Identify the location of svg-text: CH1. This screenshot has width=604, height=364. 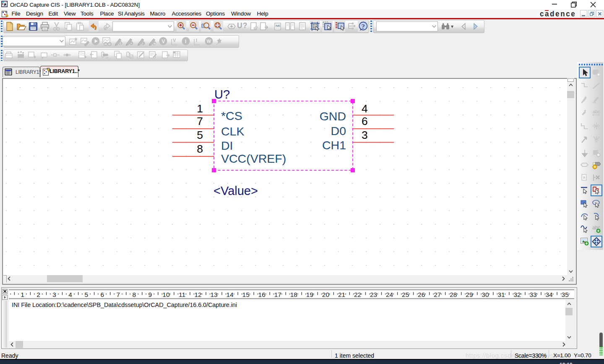
(334, 145).